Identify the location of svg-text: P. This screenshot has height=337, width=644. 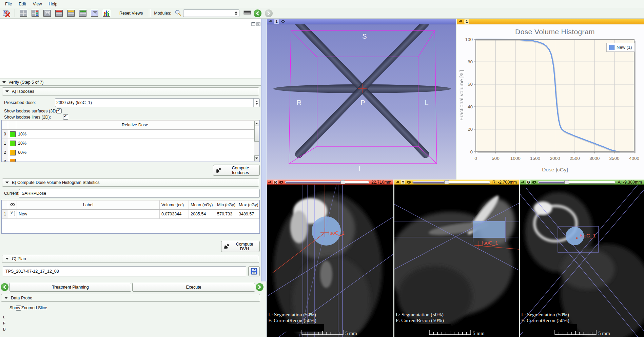
(363, 103).